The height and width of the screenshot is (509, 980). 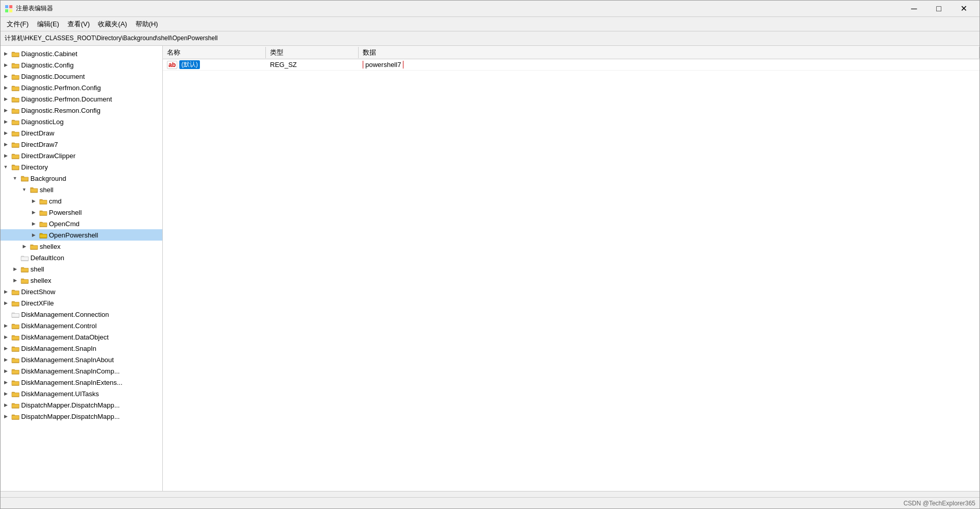 I want to click on tree-item: ▶ DirectShow, so click(x=81, y=292).